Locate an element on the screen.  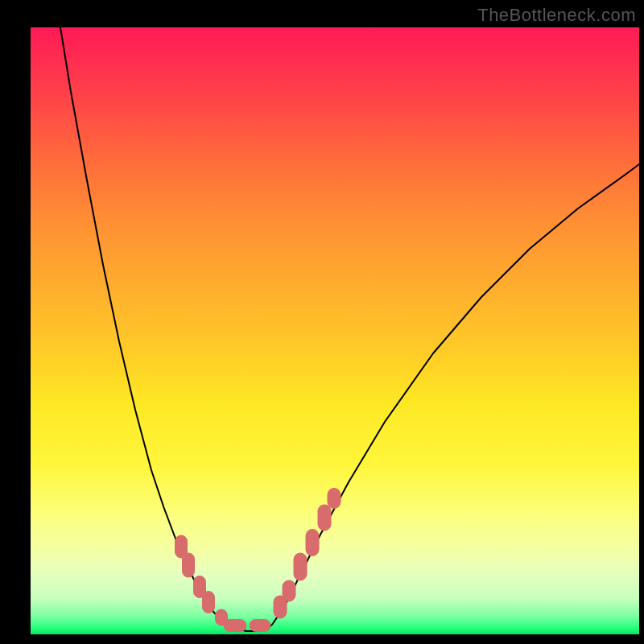
watermark-text: TheBottleneck.com is located at coordinates (557, 15).